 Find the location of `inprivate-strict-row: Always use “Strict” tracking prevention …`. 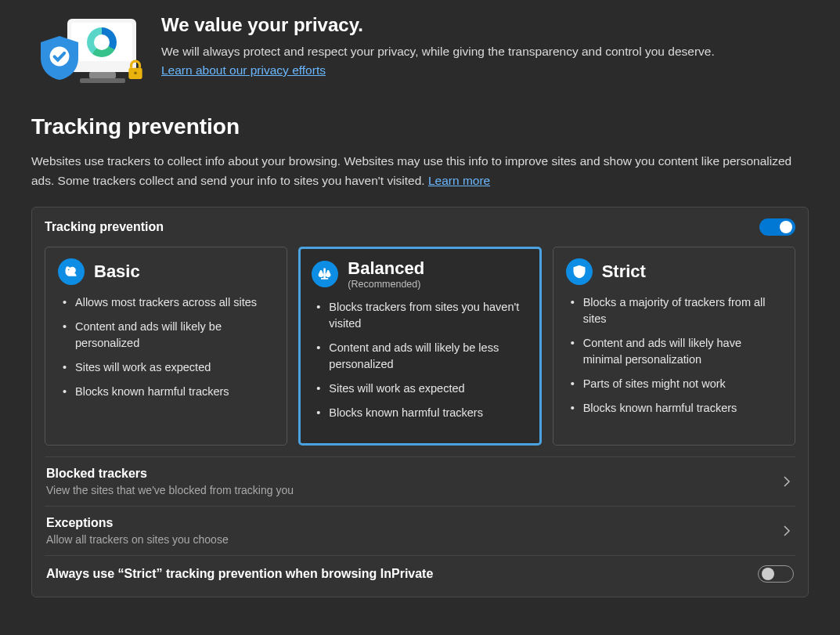

inprivate-strict-row: Always use “Strict” tracking prevention … is located at coordinates (420, 573).